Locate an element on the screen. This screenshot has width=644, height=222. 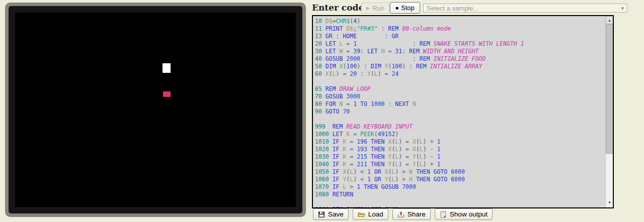
code-line: 1999 REM INITIALIZE FOOD is located at coordinates (460, 207).